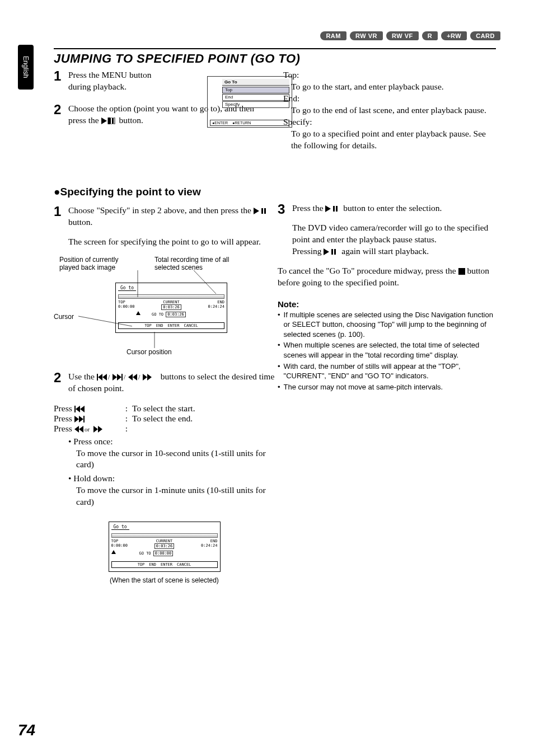 This screenshot has width=534, height=756. I want to click on goto2-end-time: 0:24:24, so click(209, 546).